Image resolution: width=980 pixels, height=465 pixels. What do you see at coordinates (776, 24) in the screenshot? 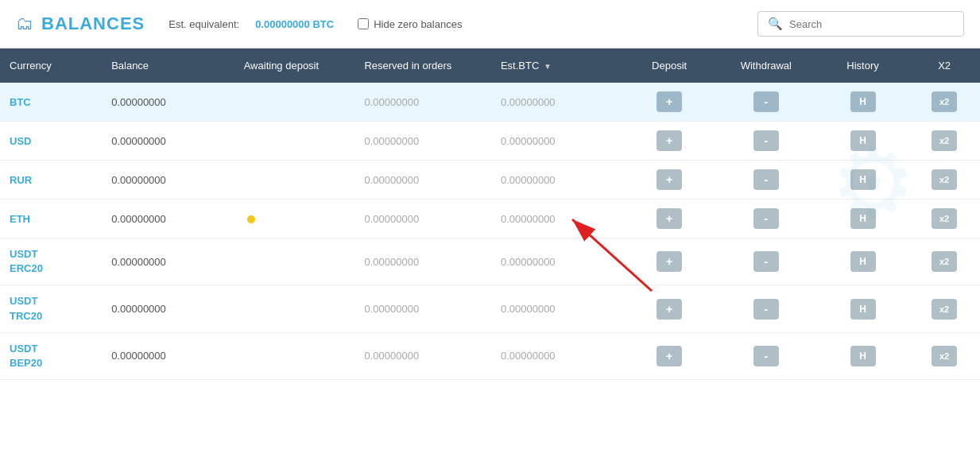
I see `search-icon: 🔍` at bounding box center [776, 24].